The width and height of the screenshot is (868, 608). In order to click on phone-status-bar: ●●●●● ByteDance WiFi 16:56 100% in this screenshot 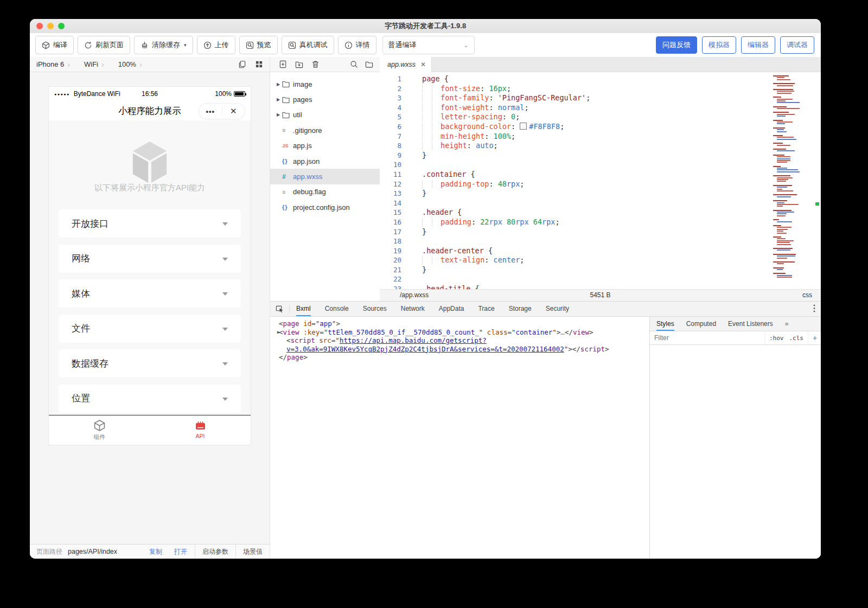, I will do `click(150, 94)`.